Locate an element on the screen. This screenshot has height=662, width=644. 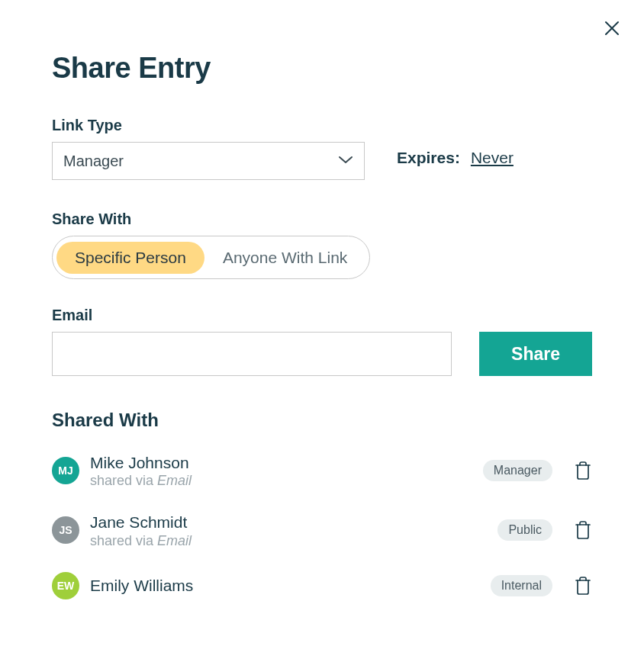
expires-value: Never is located at coordinates (492, 158).